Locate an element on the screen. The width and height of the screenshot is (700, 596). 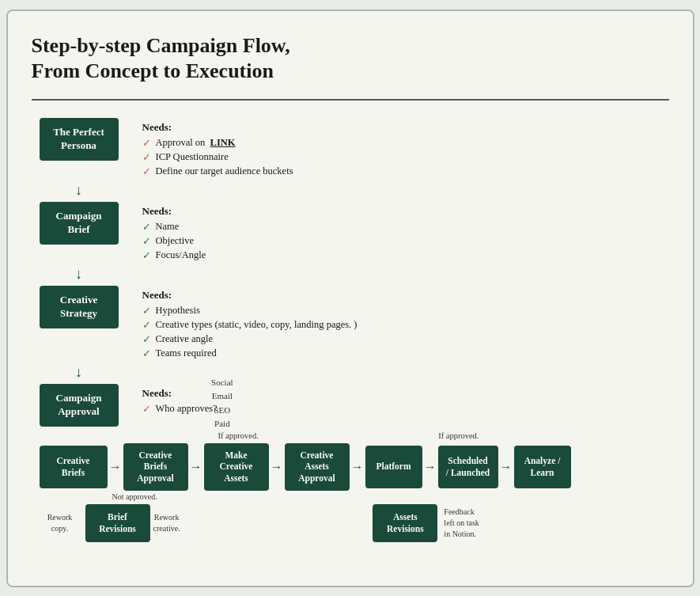
campaign-brief-box: CampaignBrief is located at coordinates (79, 223).